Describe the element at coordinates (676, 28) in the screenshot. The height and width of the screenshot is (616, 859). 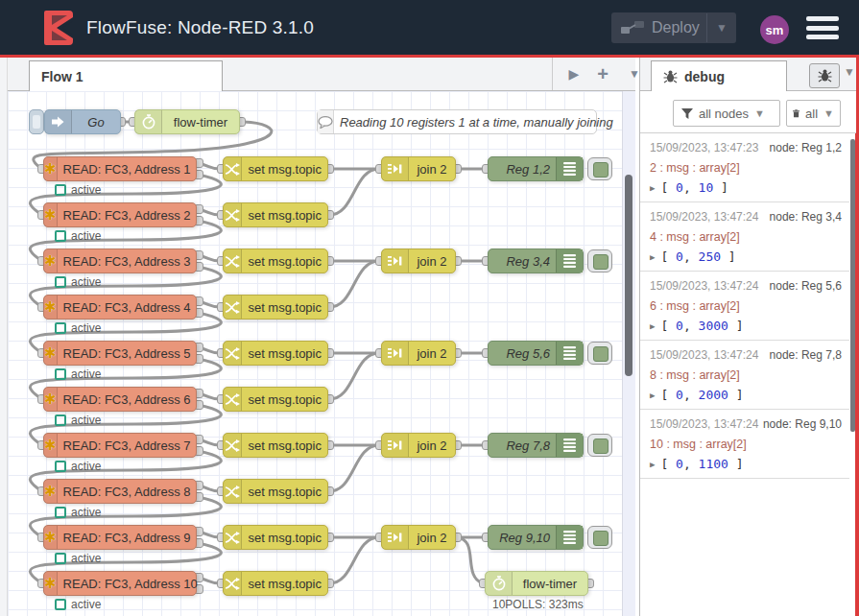
I see `deploy-label: Deploy` at that location.